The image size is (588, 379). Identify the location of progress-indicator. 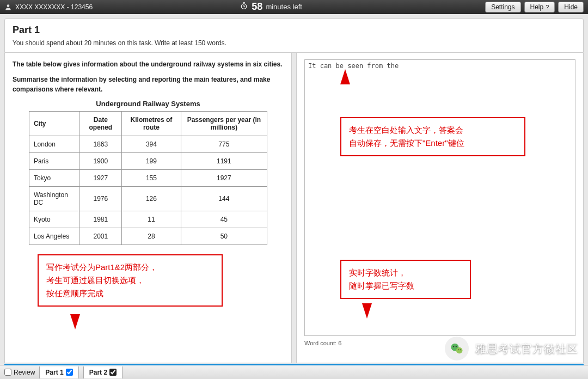
(294, 365).